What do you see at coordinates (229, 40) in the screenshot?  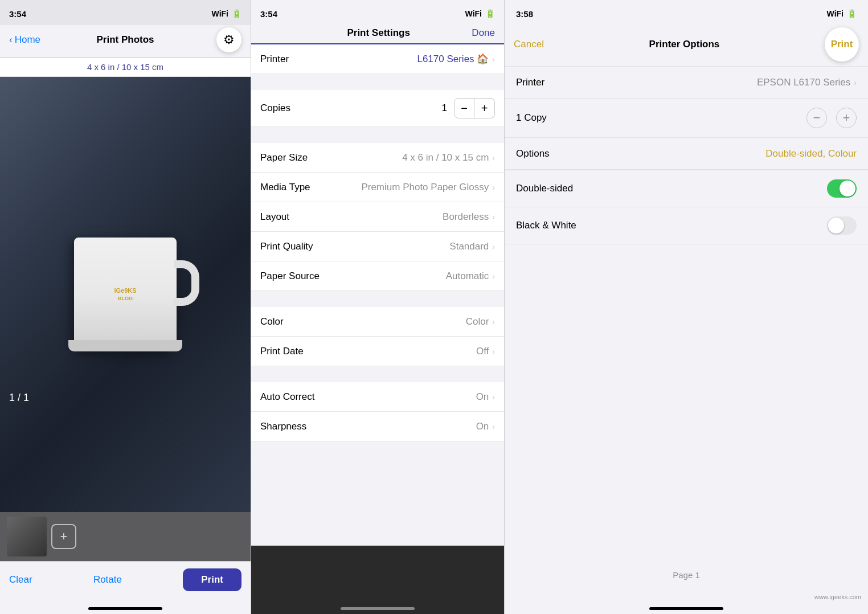 I see `settings-gear-button: ⚙` at bounding box center [229, 40].